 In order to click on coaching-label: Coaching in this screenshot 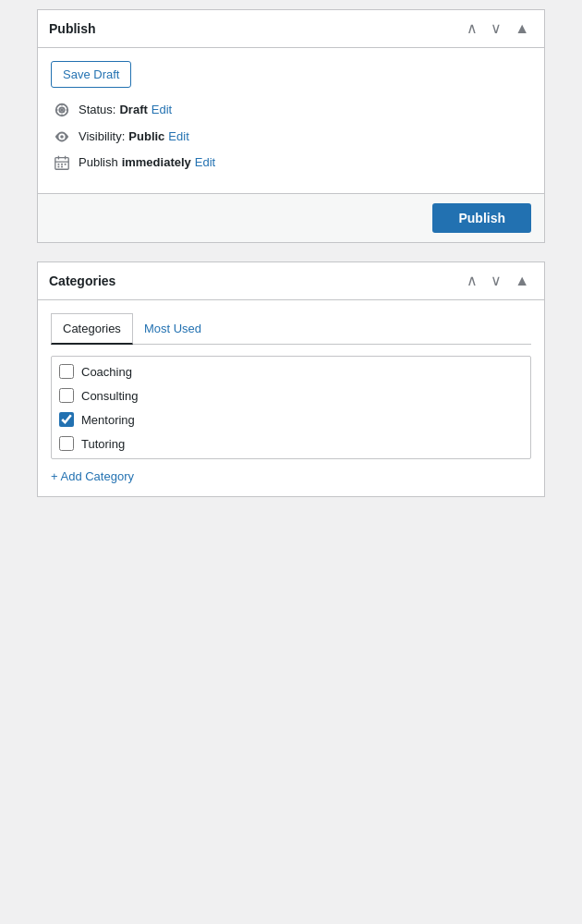, I will do `click(107, 371)`.